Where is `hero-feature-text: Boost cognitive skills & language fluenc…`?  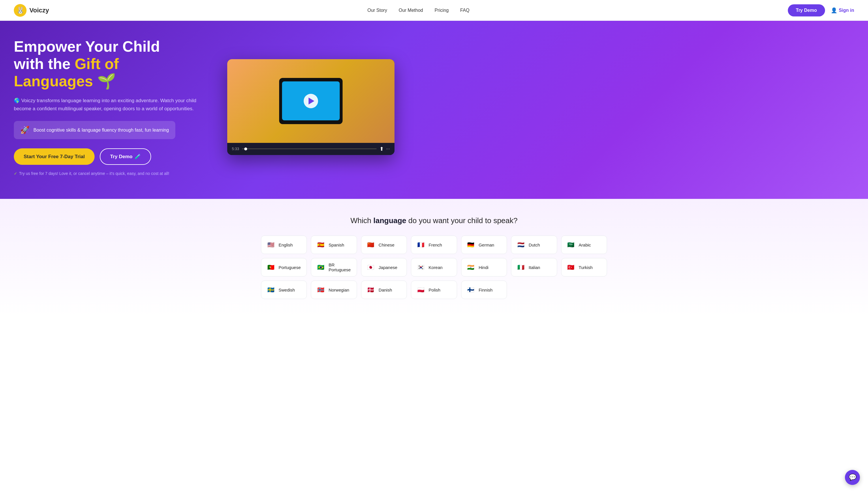
hero-feature-text: Boost cognitive skills & language fluenc… is located at coordinates (101, 130).